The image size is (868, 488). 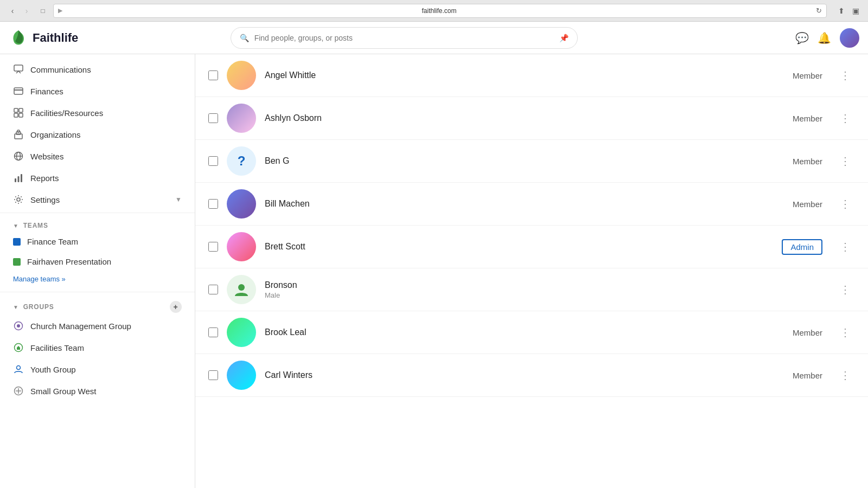 What do you see at coordinates (518, 118) in the screenshot?
I see `member-info: Ashlyn Osborn` at bounding box center [518, 118].